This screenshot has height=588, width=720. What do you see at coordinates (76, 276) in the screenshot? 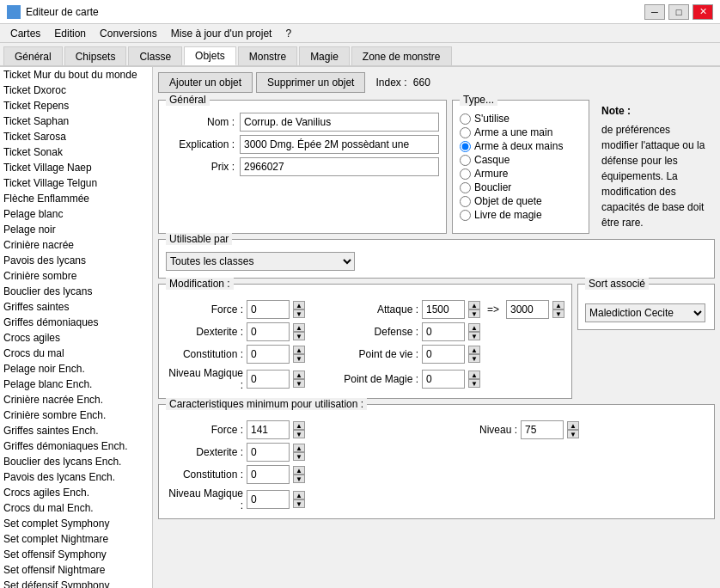
I see `list-item: Crinière sombre` at bounding box center [76, 276].